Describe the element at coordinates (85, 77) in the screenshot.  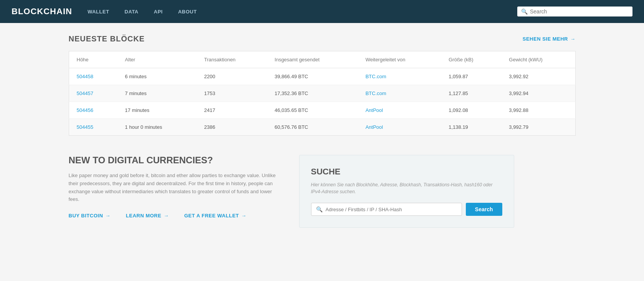
I see `height-link: 504458` at that location.